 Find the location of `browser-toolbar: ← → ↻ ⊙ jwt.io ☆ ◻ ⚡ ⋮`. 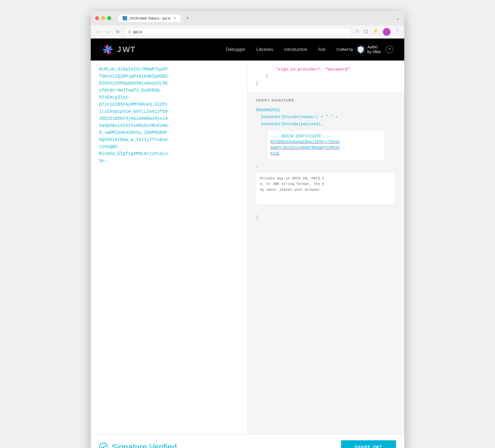

browser-toolbar: ← → ↻ ⊙ jwt.io ☆ ◻ ⚡ ⋮ is located at coordinates (248, 32).